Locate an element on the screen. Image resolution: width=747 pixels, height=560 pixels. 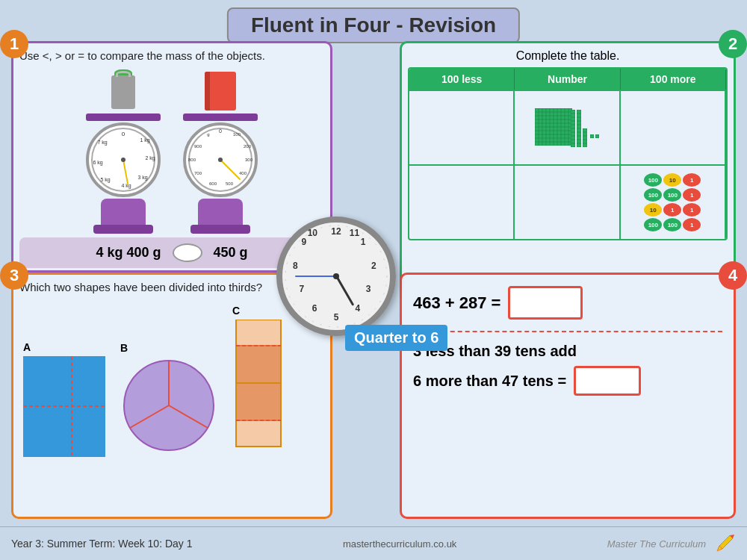
tile-100-2: 100 is located at coordinates (653, 195).